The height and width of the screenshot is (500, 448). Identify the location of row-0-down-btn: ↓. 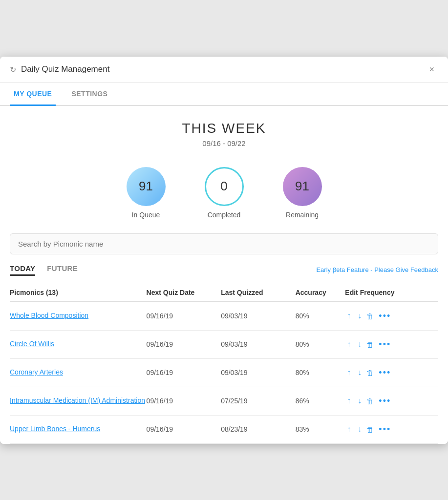
(360, 316).